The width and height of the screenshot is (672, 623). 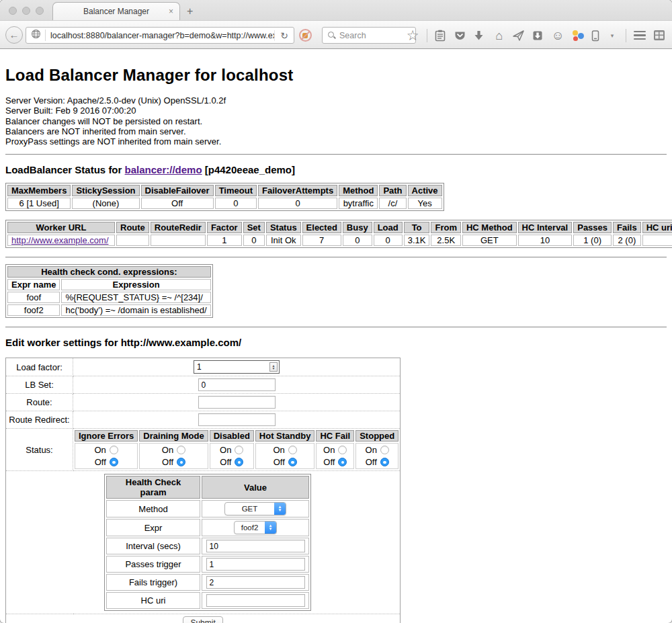 What do you see at coordinates (181, 462) in the screenshot?
I see `draining-mode-off-radio` at bounding box center [181, 462].